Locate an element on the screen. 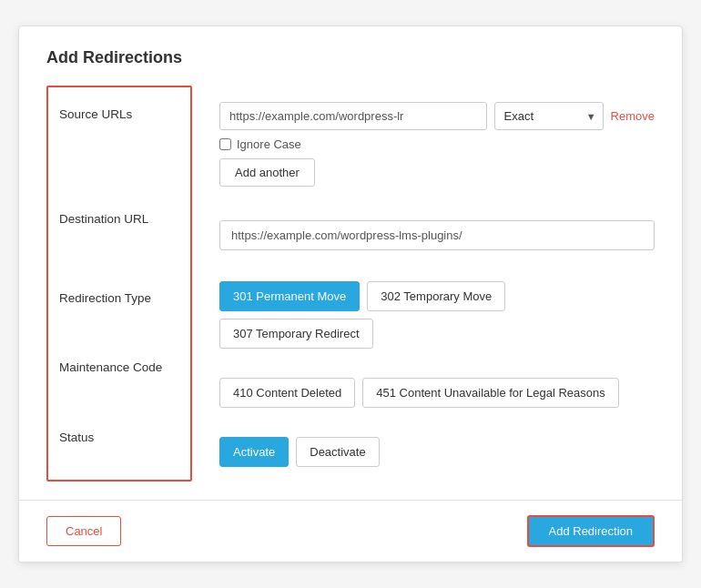 Image resolution: width=701 pixels, height=588 pixels. ignore-case-checkbox is located at coordinates (226, 144).